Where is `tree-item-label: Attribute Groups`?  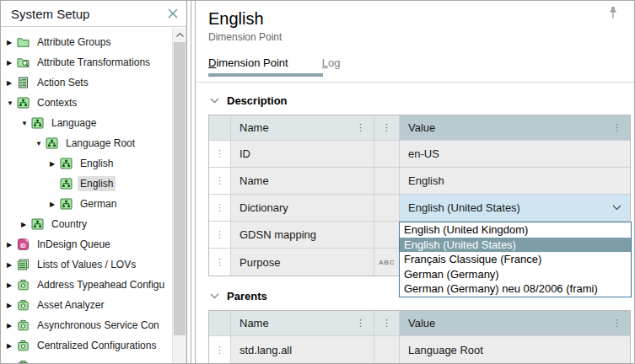
tree-item-label: Attribute Groups is located at coordinates (74, 42).